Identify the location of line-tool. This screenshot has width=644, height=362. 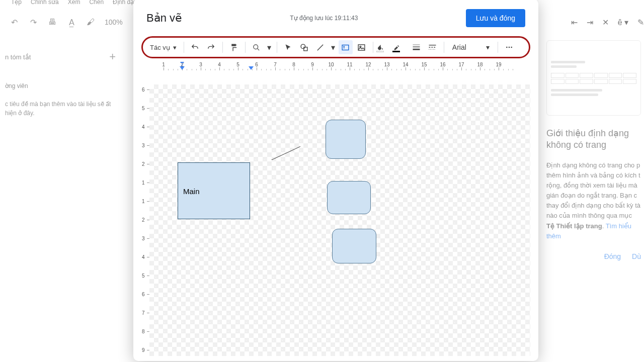
(320, 47).